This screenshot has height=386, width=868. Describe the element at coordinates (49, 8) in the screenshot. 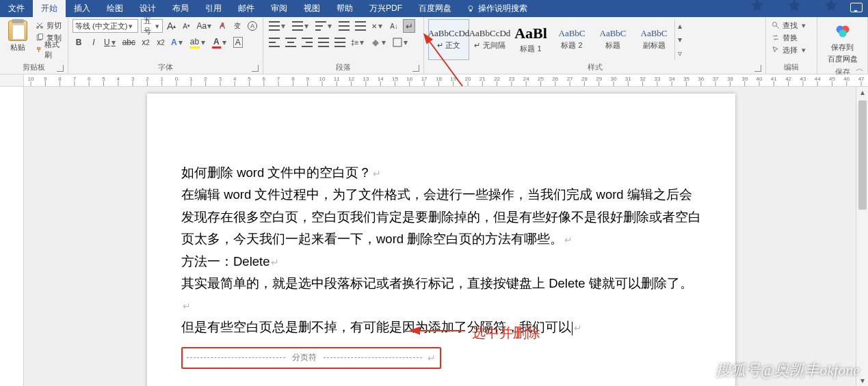

I see `tab-home: 开始` at that location.